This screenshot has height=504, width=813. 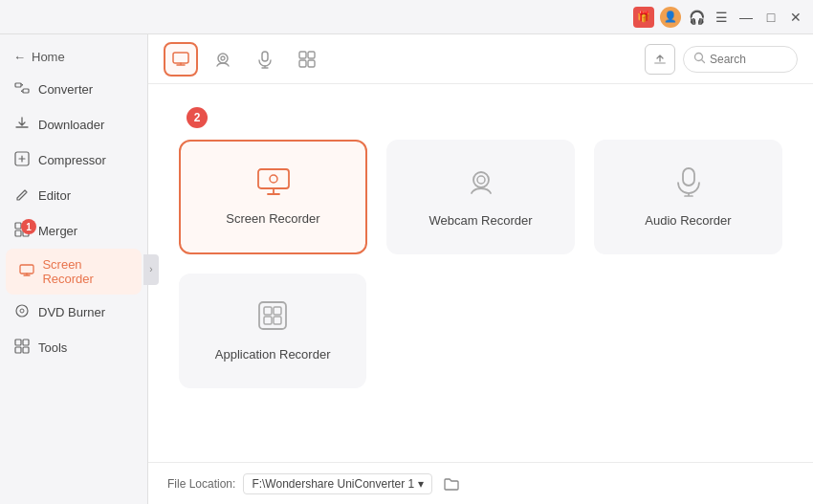 I want to click on audio-recorder-card-label: Audio Recorder, so click(x=688, y=220).